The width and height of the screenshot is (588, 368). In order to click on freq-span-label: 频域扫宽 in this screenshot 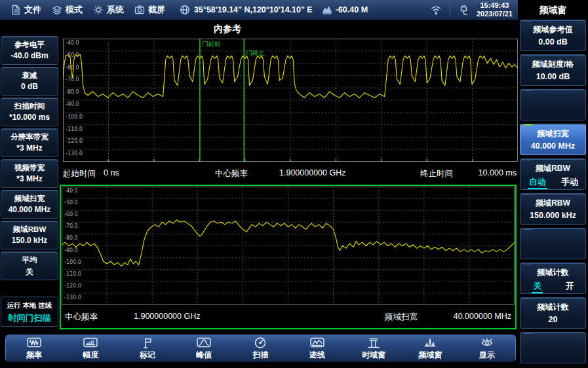, I will do `click(401, 317)`.